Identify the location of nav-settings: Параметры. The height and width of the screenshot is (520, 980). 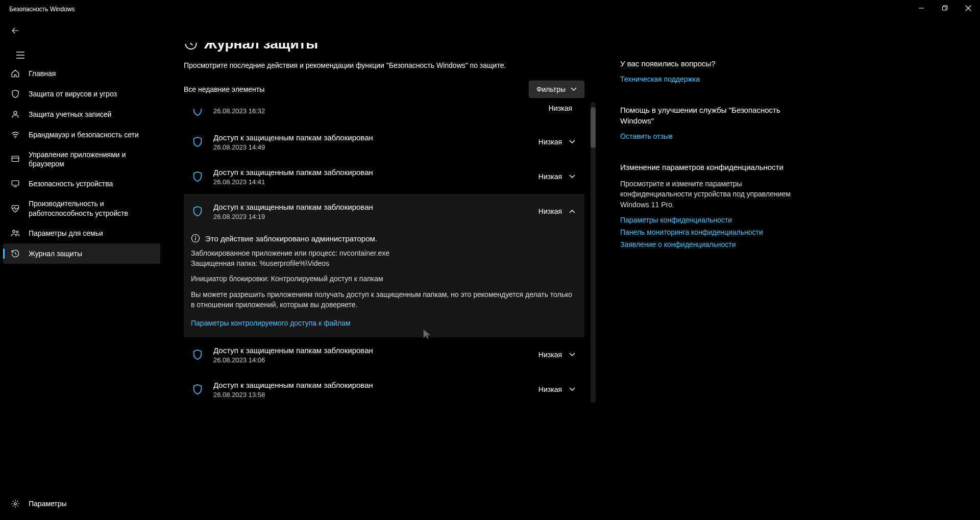
(82, 504).